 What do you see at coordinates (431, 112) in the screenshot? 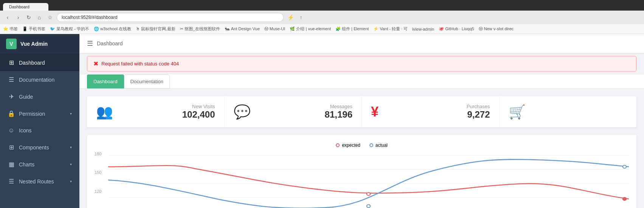
I see `stat-card-purchases: ¥ Purchases 9,272` at bounding box center [431, 112].